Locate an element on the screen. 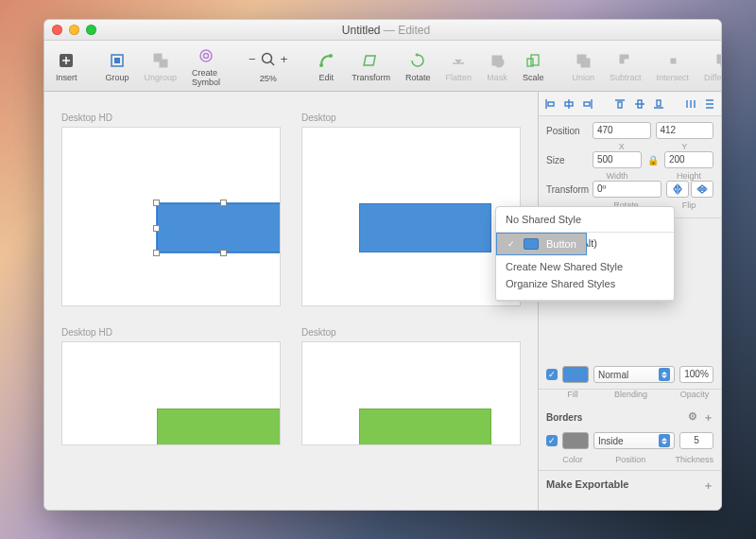 Image resolution: width=756 pixels, height=539 pixels. create-symbol-button: Create Symbol is located at coordinates (206, 66).